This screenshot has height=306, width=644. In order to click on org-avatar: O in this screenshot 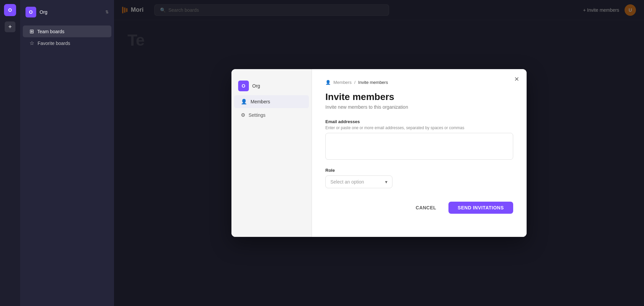, I will do `click(31, 12)`.